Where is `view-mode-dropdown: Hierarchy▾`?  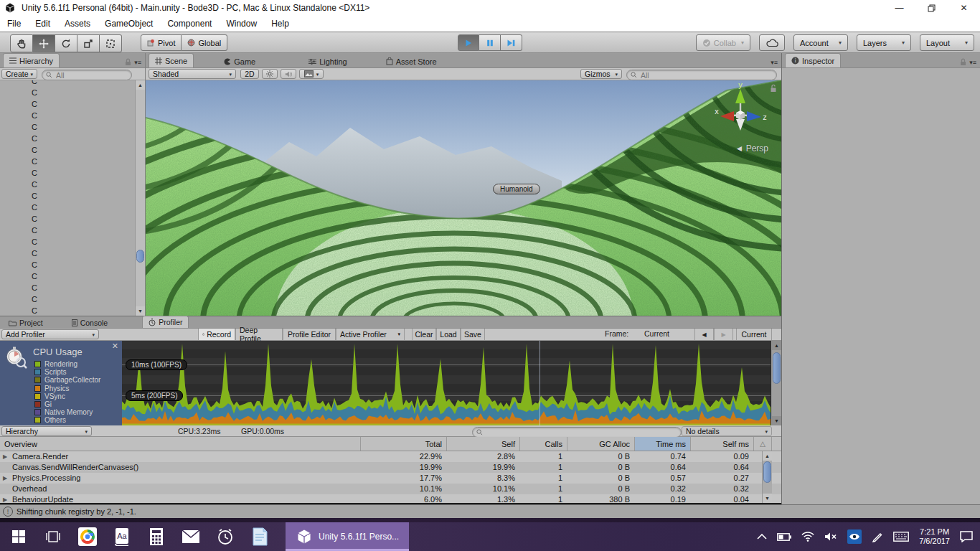
view-mode-dropdown: Hierarchy▾ is located at coordinates (47, 431).